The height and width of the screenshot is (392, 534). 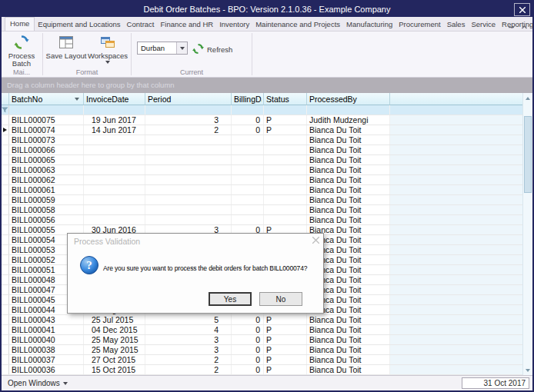 I want to click on grid-cell-batch_no: BILL000038, so click(x=46, y=350).